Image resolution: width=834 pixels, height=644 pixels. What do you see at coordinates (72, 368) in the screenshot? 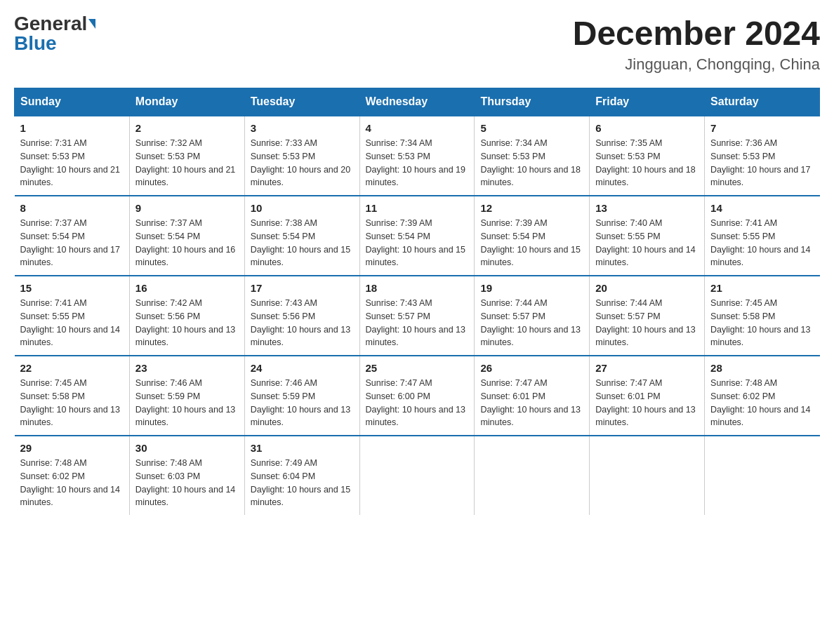
I see `day-number: 22` at bounding box center [72, 368].